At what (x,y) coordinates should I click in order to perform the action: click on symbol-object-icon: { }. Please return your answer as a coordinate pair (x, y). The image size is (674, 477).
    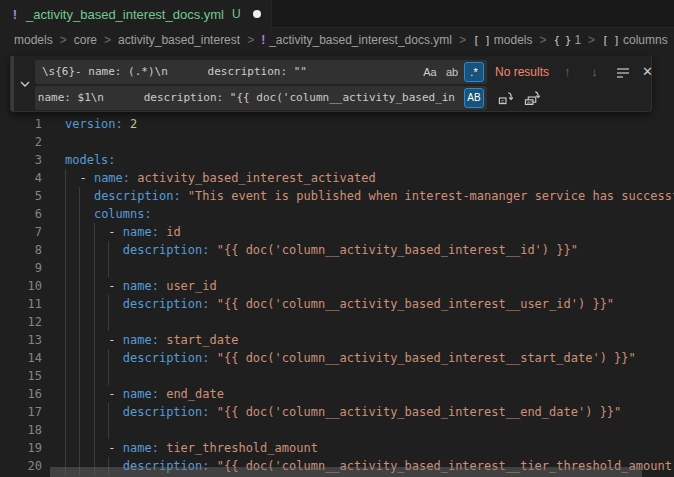
    Looking at the image, I should click on (562, 40).